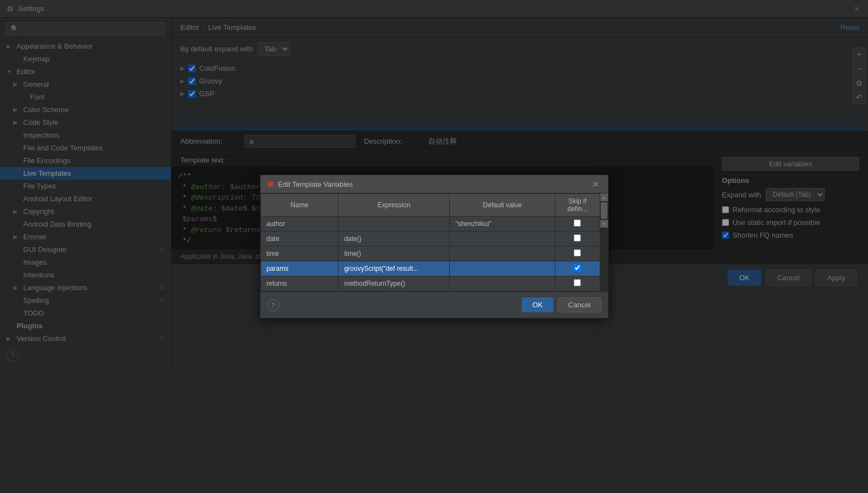 The image size is (868, 493). Describe the element at coordinates (394, 224) in the screenshot. I see `row-expression` at that location.